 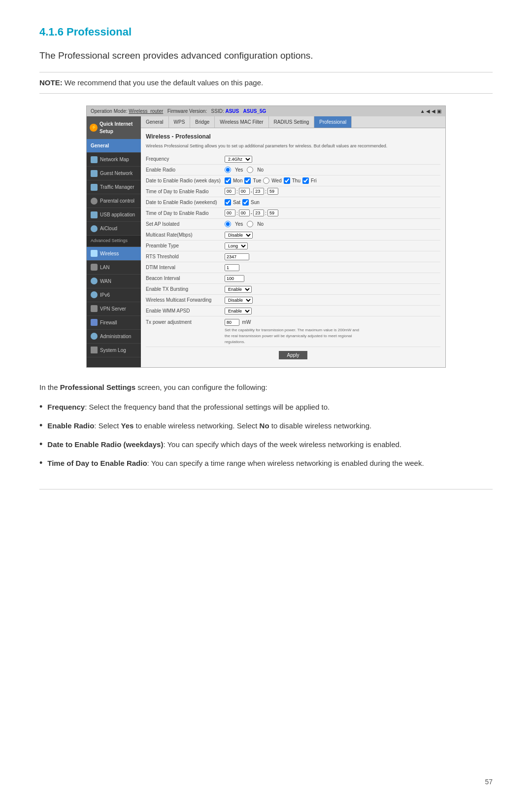 I want to click on sidebar-item-ipv6: IPv6, so click(x=114, y=295).